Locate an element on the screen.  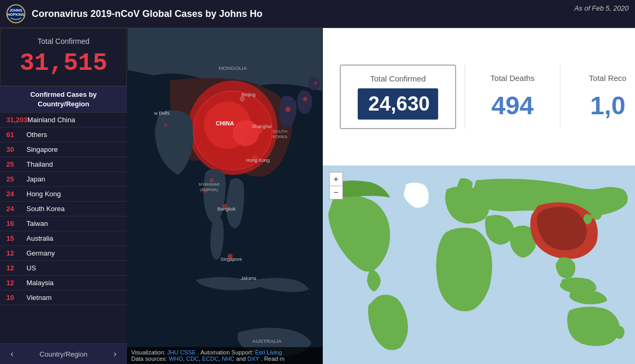
footer-dxy-link: DXY is located at coordinates (253, 359).